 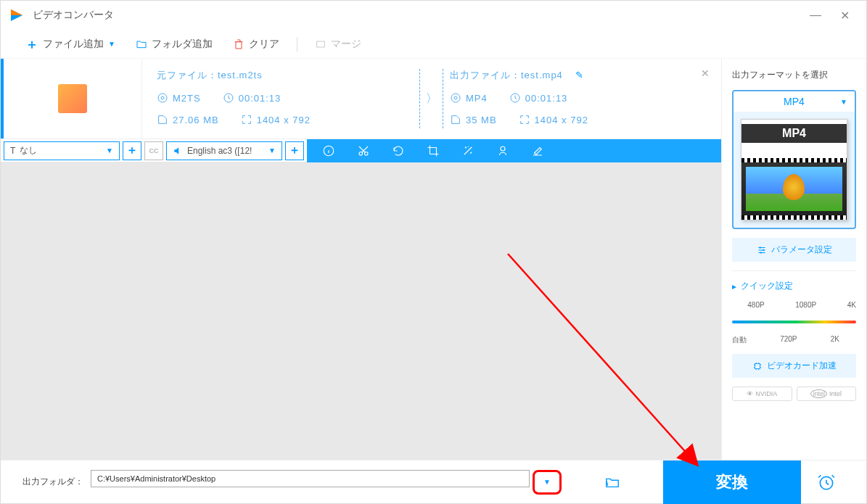 I want to click on conversion-arrow-icon: 〉, so click(x=432, y=99).